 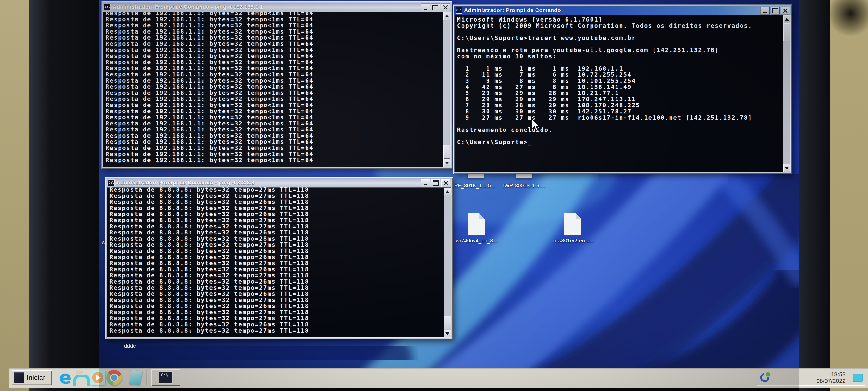 What do you see at coordinates (32, 378) in the screenshot?
I see `start-button: Iniciar` at bounding box center [32, 378].